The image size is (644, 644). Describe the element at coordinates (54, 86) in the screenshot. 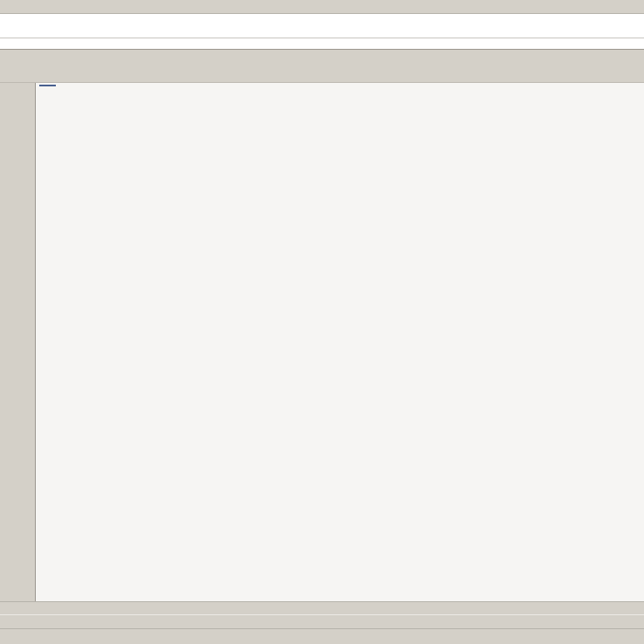

I see `chevron-down-icon` at that location.